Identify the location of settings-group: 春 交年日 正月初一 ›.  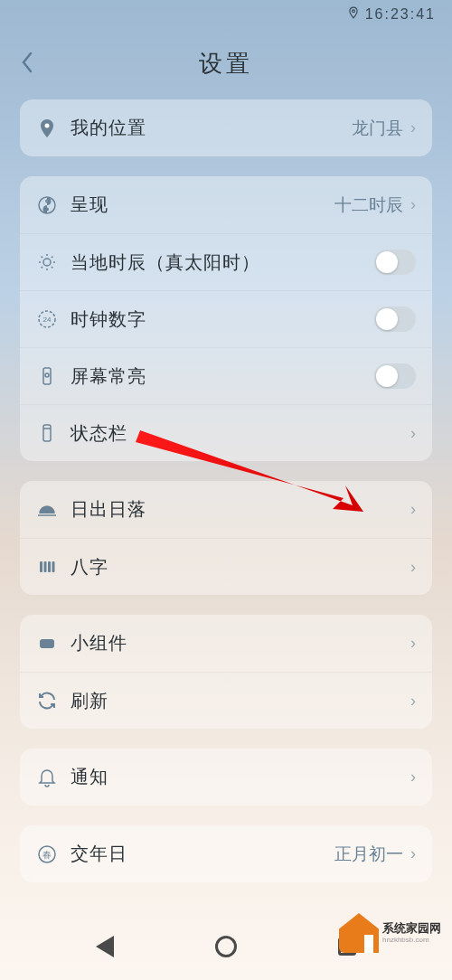
(226, 853).